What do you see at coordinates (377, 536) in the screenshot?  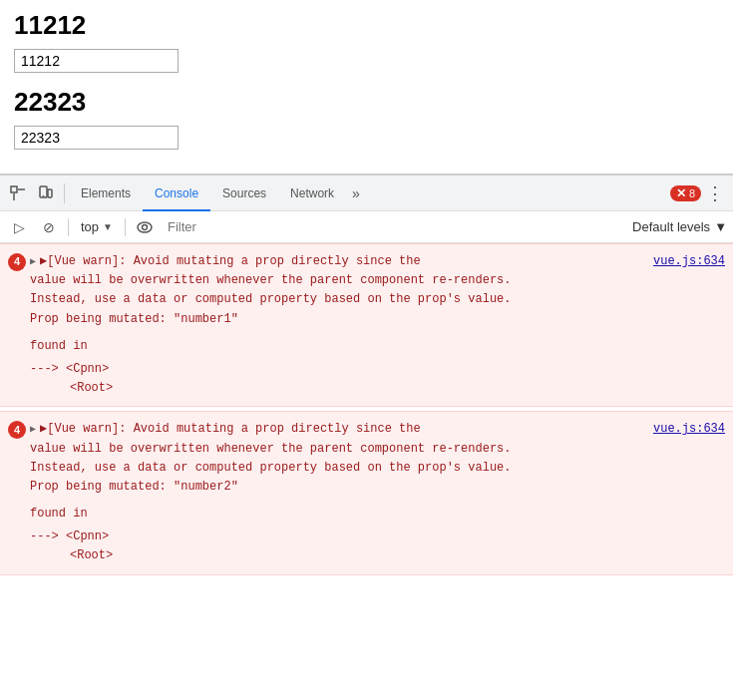 I see `msg-component1-2: ---> <Cpnn>` at bounding box center [377, 536].